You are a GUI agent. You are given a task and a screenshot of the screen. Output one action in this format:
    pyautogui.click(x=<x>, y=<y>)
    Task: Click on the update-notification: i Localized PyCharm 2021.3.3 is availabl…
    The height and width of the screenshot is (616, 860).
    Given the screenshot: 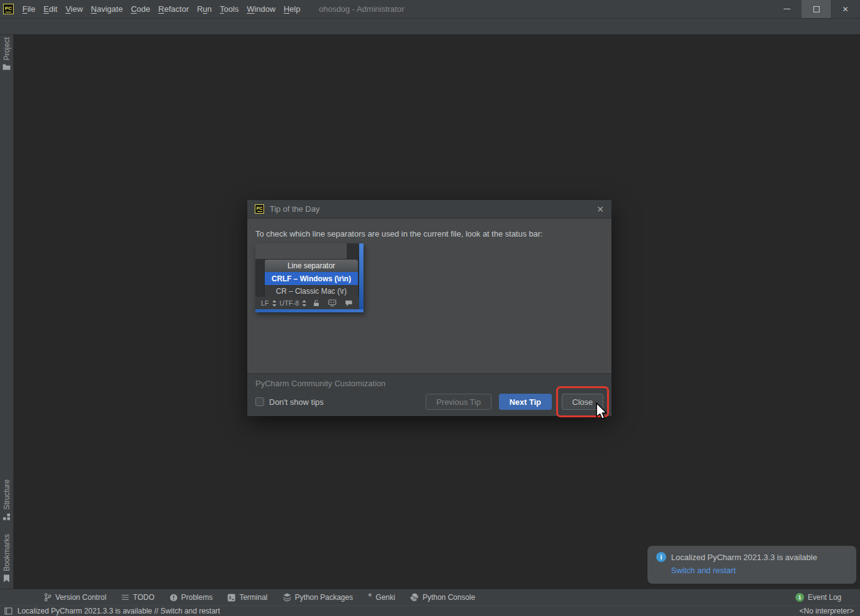 What is the action you would take?
    pyautogui.click(x=752, y=565)
    